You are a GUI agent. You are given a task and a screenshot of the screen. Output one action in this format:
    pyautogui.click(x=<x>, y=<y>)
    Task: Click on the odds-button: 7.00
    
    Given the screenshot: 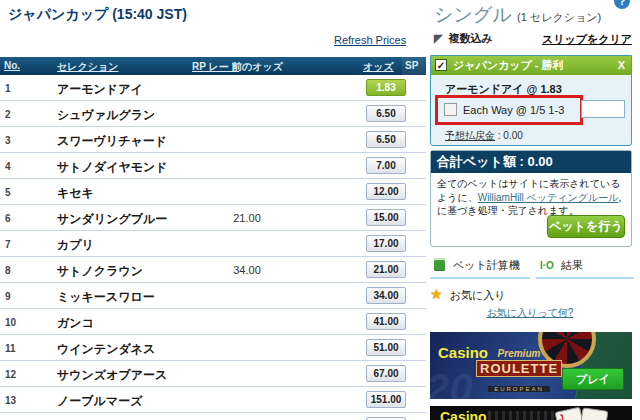 What is the action you would take?
    pyautogui.click(x=386, y=166)
    